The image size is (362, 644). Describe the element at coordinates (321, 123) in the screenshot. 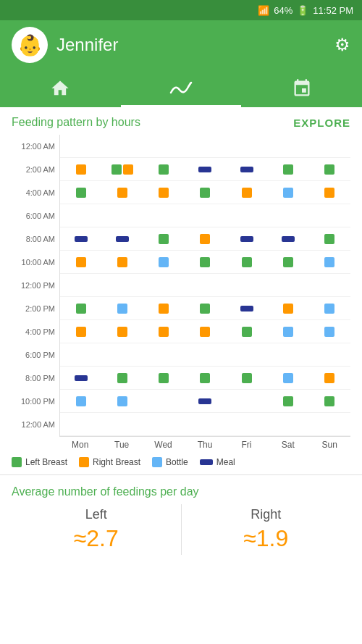

I see `explore-button: EXPLORE` at that location.